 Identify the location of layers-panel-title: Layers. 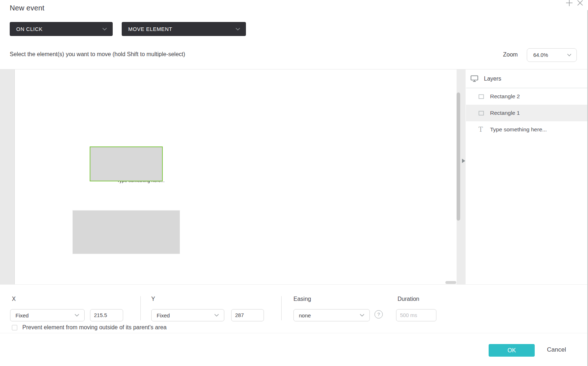
(493, 79).